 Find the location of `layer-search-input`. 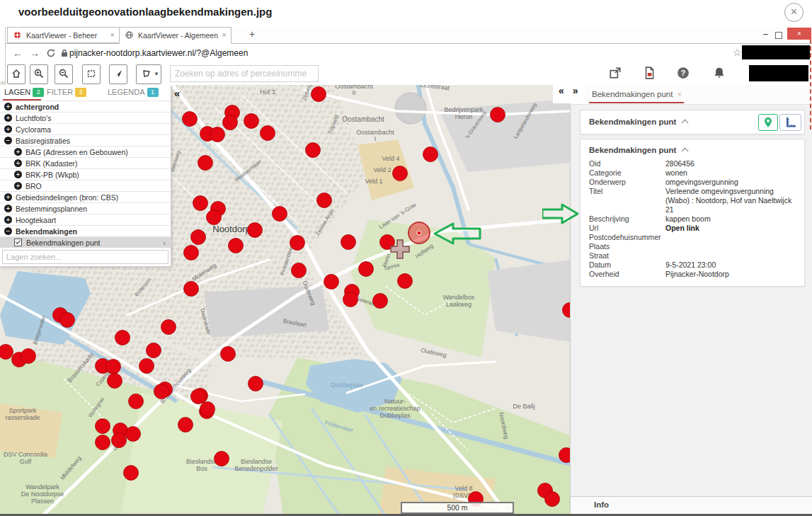

layer-search-input is located at coordinates (85, 257).